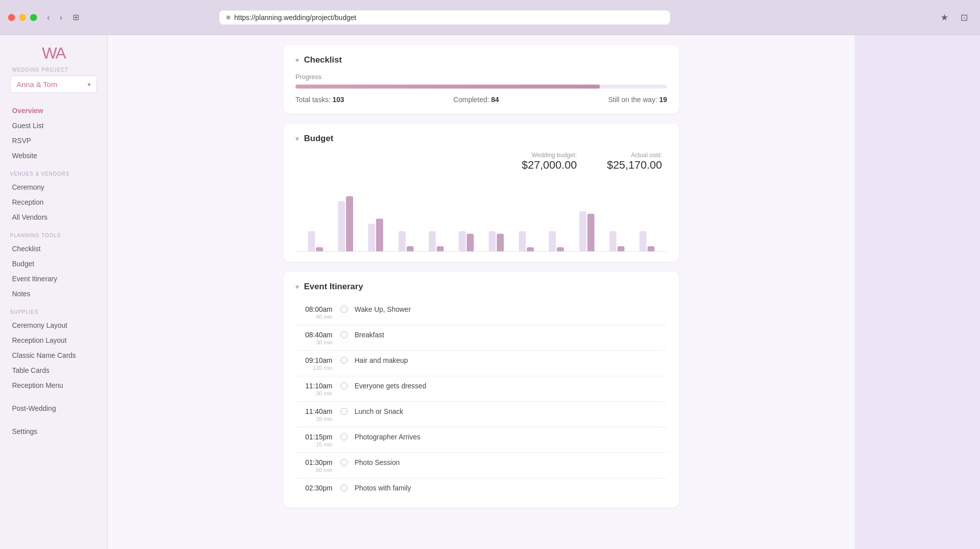  Describe the element at coordinates (481, 100) in the screenshot. I see `progress-stats: Total tasks: 103 Completed: 84 Still on …` at that location.